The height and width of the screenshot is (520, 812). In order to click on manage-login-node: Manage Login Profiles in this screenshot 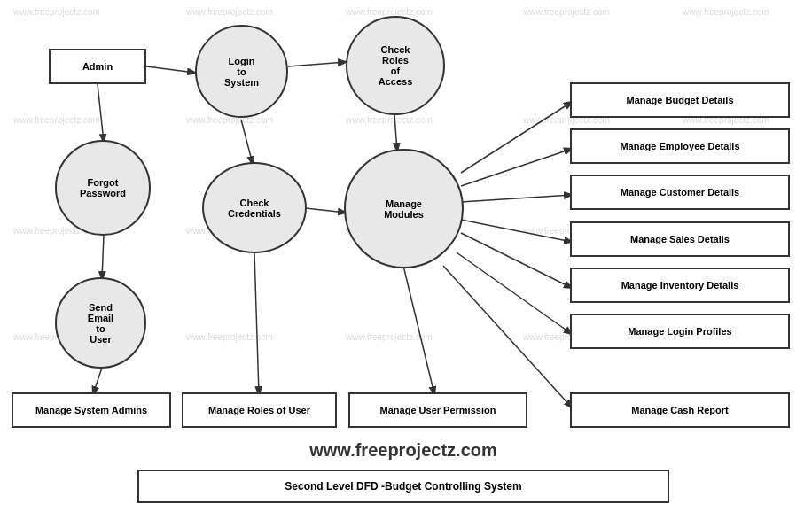, I will do `click(680, 331)`.